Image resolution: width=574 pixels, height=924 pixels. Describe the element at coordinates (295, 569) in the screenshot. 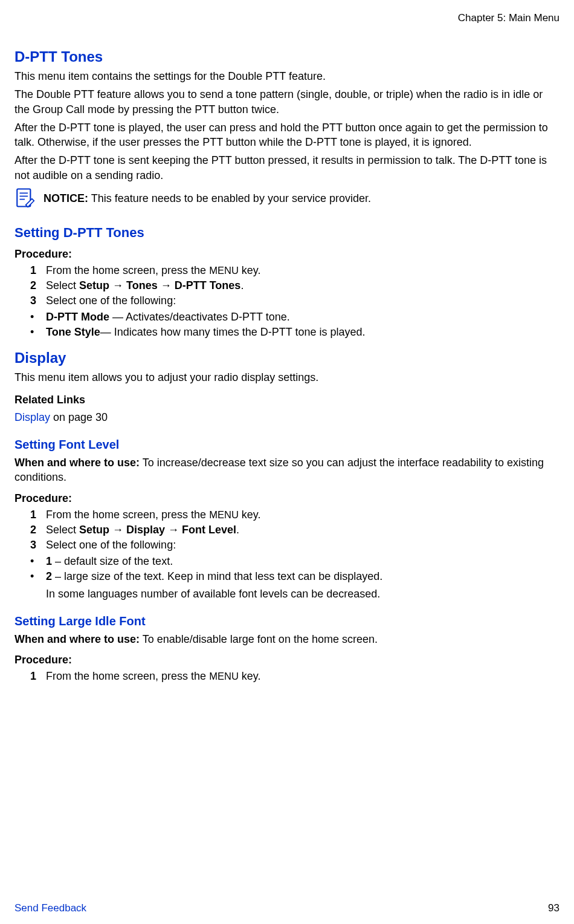

I see `bullet-list: • 1 – default size of the text. • 2 – la…` at that location.